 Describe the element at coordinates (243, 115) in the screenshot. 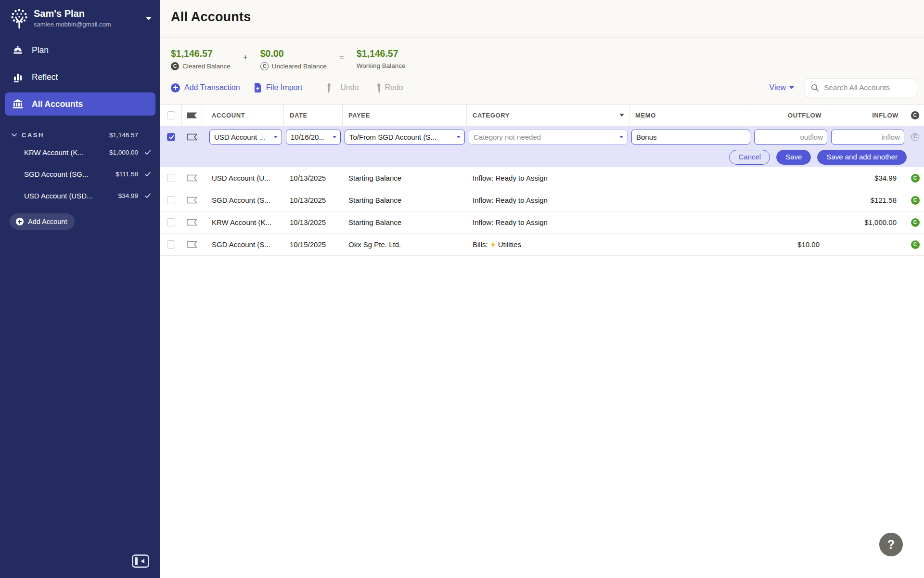

I see `account-column-header: ACCOUNT` at that location.